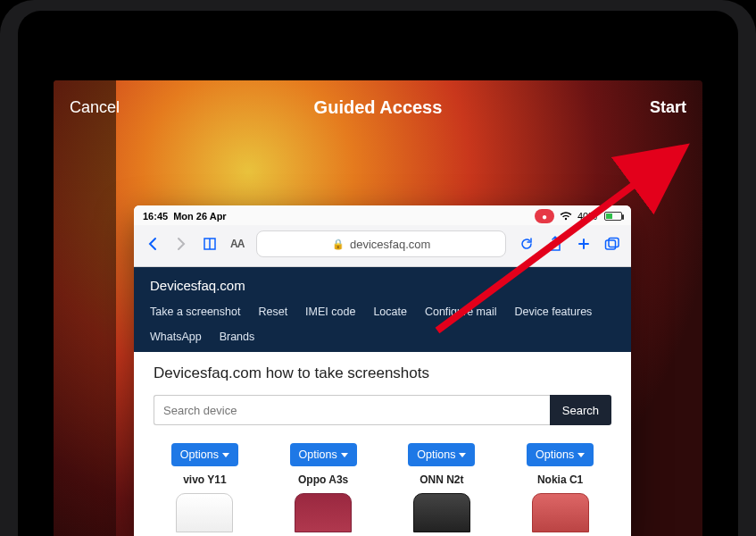  I want to click on lock-icon: 🔒, so click(338, 245).